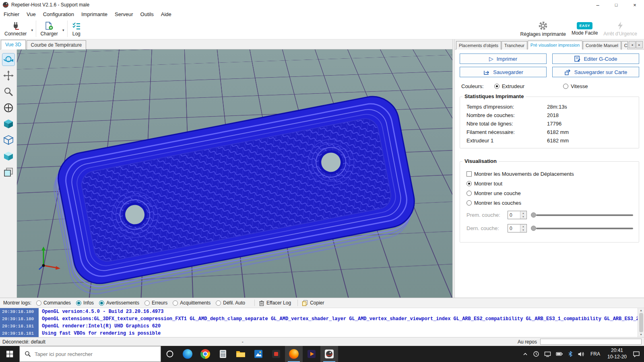 This screenshot has width=644, height=362. What do you see at coordinates (641, 311) in the screenshot?
I see `scroll-up-icon: ▲` at bounding box center [641, 311].